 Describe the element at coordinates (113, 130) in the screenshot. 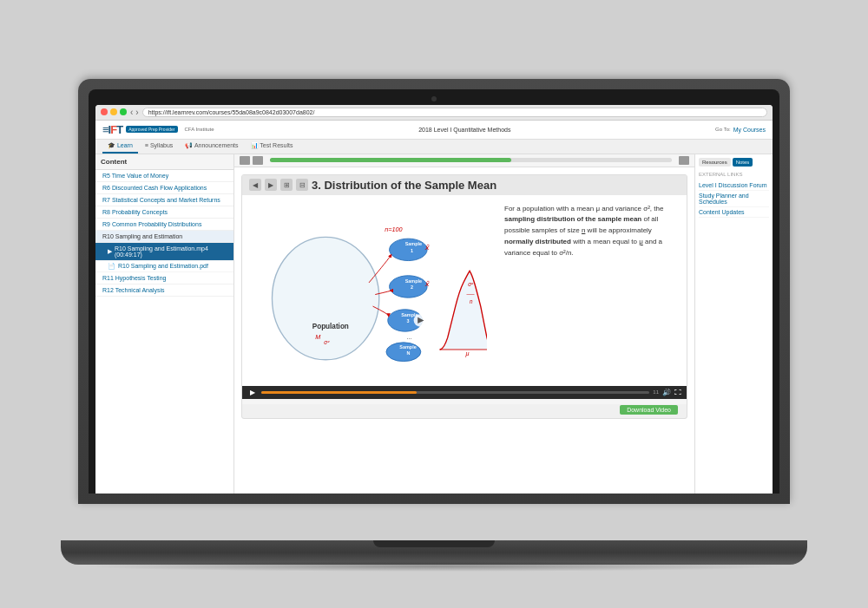

I see `app-logo: ≡IFT` at that location.